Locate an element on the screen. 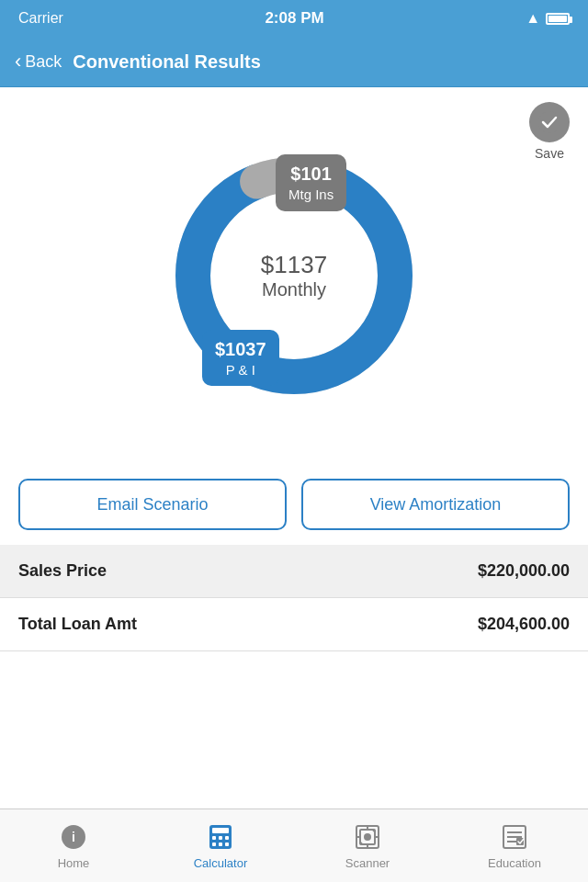 This screenshot has height=882, width=588. tab-education: Education is located at coordinates (514, 845).